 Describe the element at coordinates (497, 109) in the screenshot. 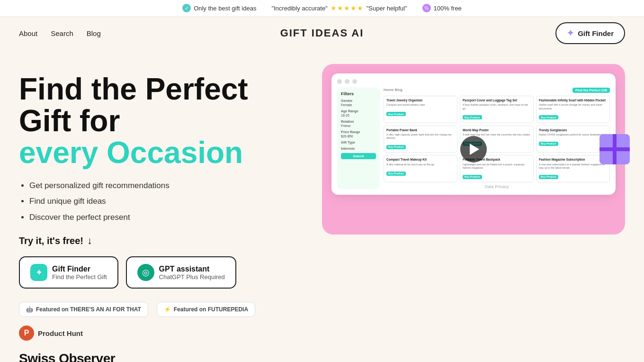

I see `ss-card-1: Passport Cover and Luggage Tag Set A fau…` at that location.